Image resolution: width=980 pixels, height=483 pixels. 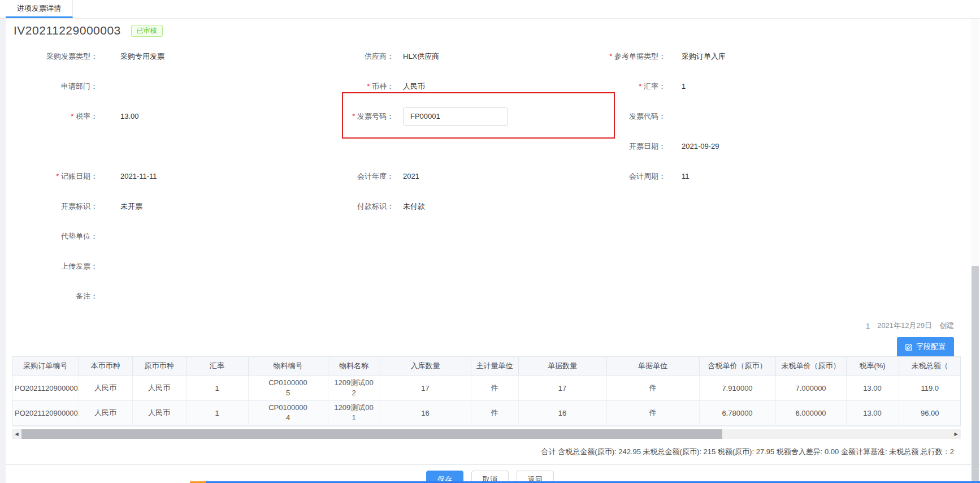 What do you see at coordinates (737, 366) in the screenshot?
I see `column-header: 含税单价（原币）` at bounding box center [737, 366].